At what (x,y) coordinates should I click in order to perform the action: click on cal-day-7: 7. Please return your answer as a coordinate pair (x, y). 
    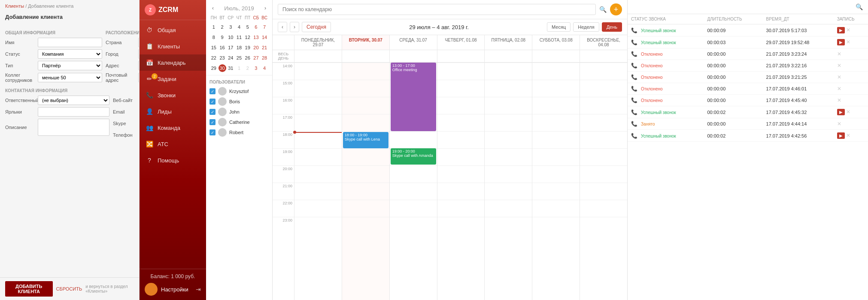
    Looking at the image, I should click on (264, 27).